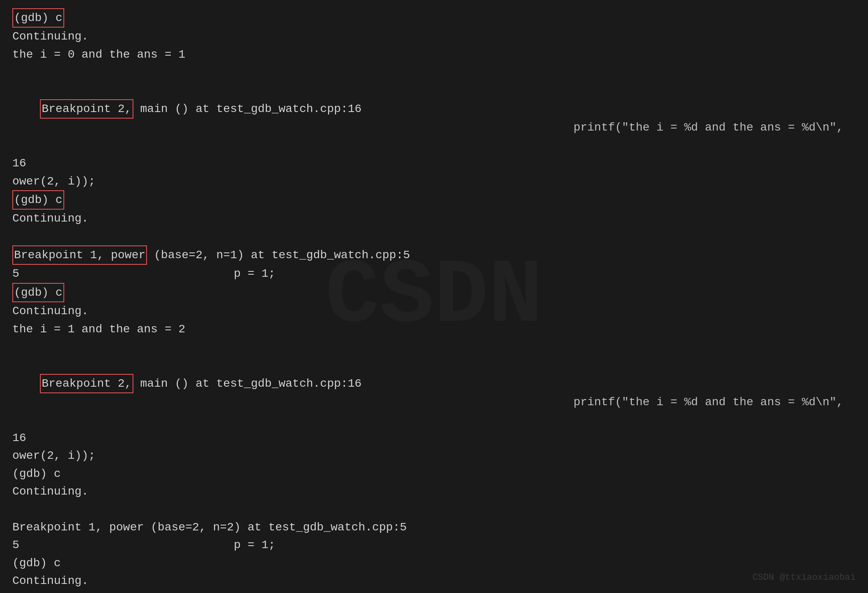  What do you see at coordinates (434, 592) in the screenshot?
I see `terminal-line: the i = 2 and the ans = 4` at bounding box center [434, 592].